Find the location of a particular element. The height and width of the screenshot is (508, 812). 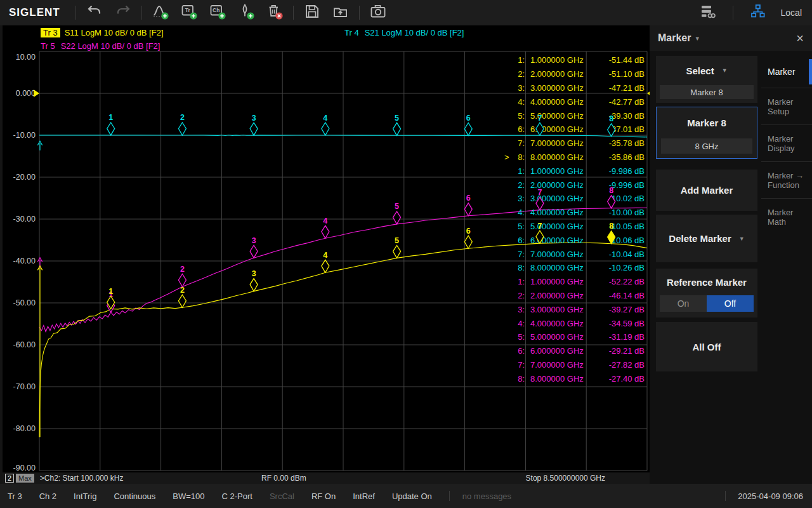

marker-value: -39.30 dB is located at coordinates (621, 116).